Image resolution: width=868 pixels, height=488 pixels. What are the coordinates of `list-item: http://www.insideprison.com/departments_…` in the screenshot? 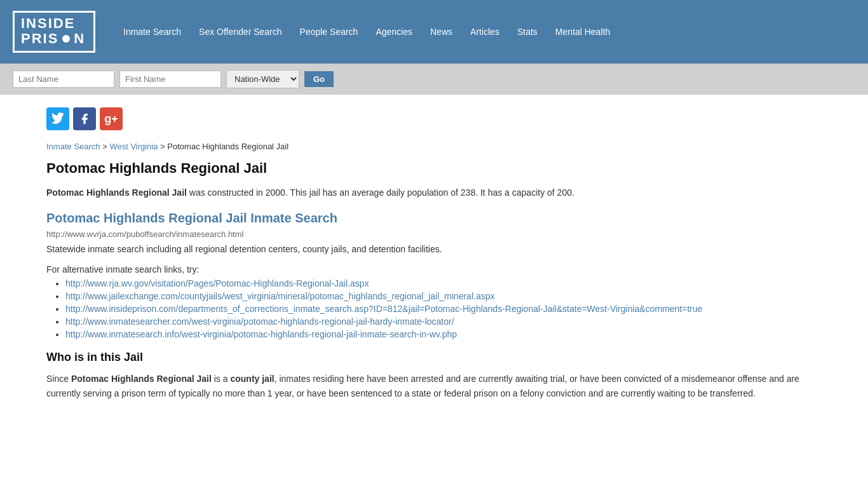 It's located at (444, 309).